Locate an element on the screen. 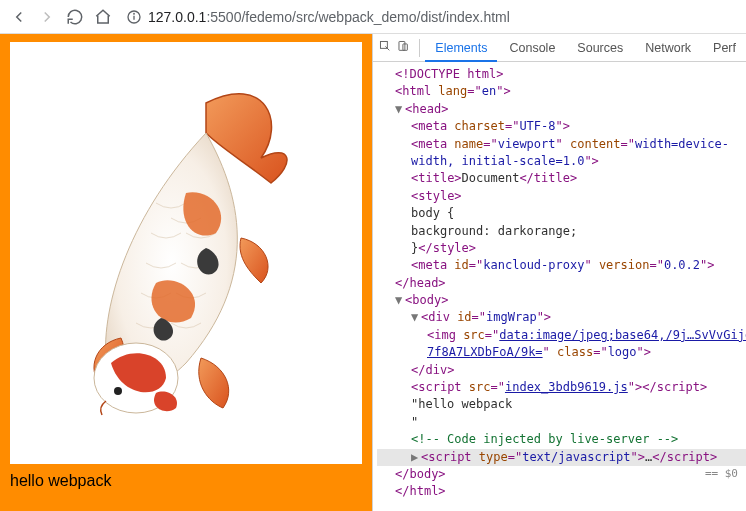  dom-node: ▼<head> is located at coordinates (562, 110).